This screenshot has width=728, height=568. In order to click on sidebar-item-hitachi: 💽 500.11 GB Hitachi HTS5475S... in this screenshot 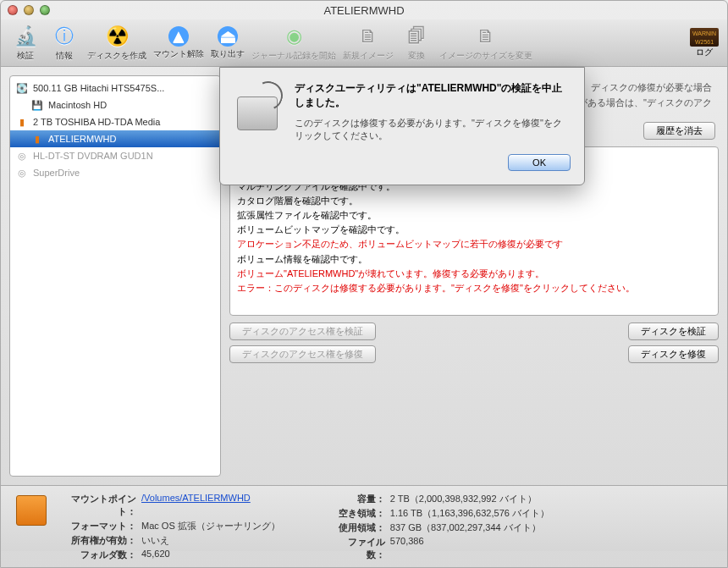, I will do `click(115, 88)`.